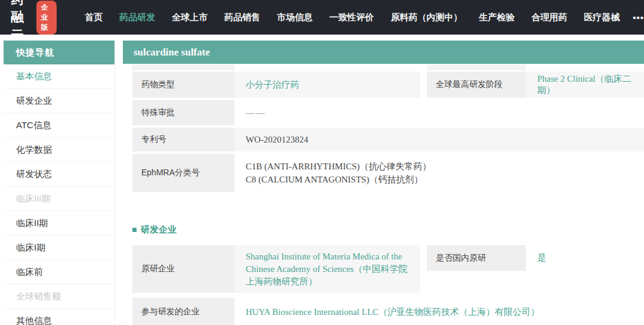 Image resolution: width=644 pixels, height=325 pixels. Describe the element at coordinates (273, 85) in the screenshot. I see `drug-type-value-link: 小分子治疗药` at that location.